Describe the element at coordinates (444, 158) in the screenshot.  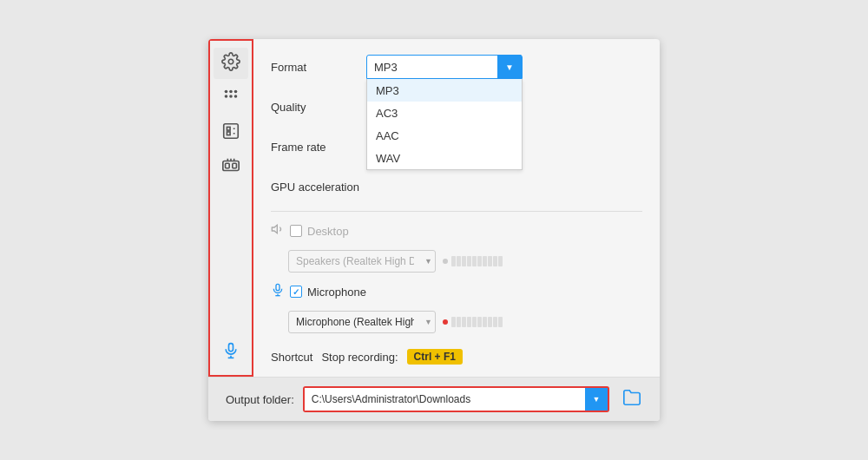
I see `format-option-wav: WAV` at that location.